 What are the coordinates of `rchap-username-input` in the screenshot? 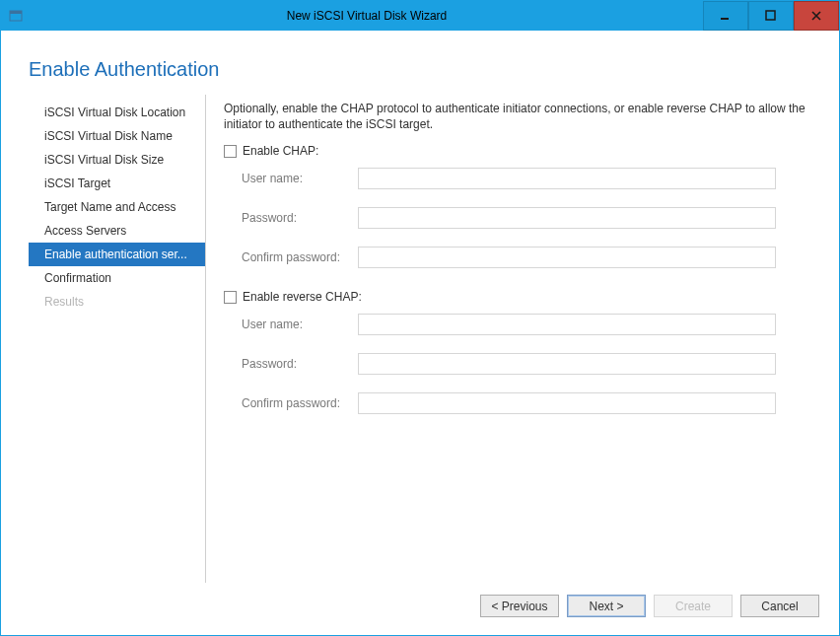 It's located at (567, 324).